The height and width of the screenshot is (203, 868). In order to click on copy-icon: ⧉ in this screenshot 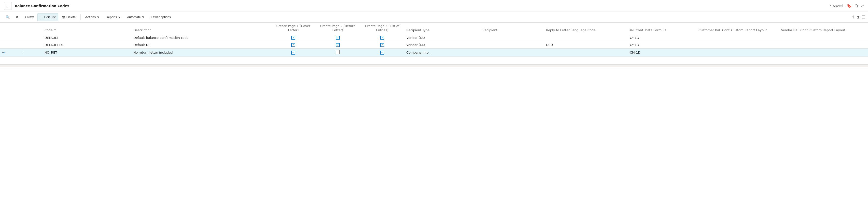, I will do `click(17, 17)`.